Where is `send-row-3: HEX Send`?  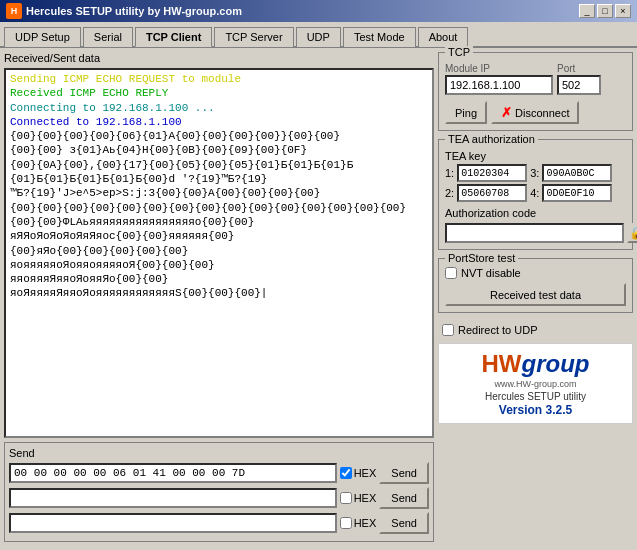 send-row-3: HEX Send is located at coordinates (219, 523).